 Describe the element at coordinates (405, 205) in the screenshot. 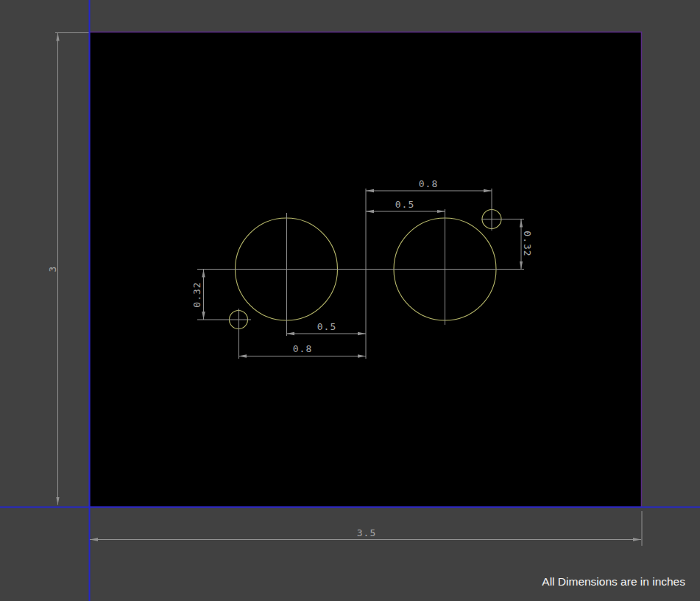

I see `dim-label-top-inner: 0.5` at that location.